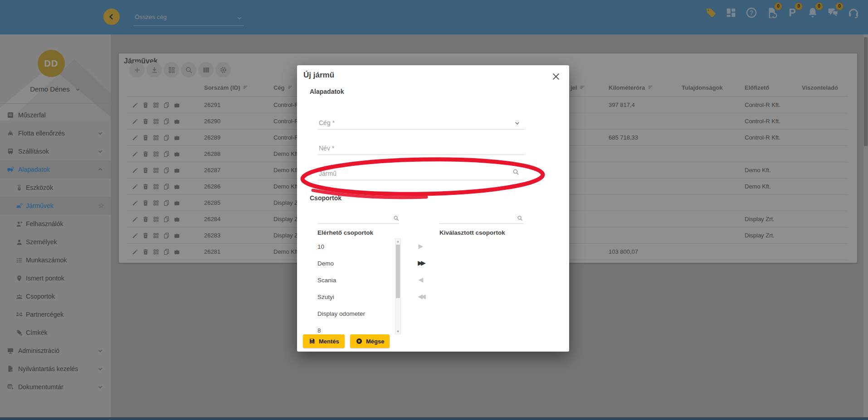 The height and width of the screenshot is (420, 868). What do you see at coordinates (421, 123) in the screenshot?
I see `company-field` at bounding box center [421, 123].